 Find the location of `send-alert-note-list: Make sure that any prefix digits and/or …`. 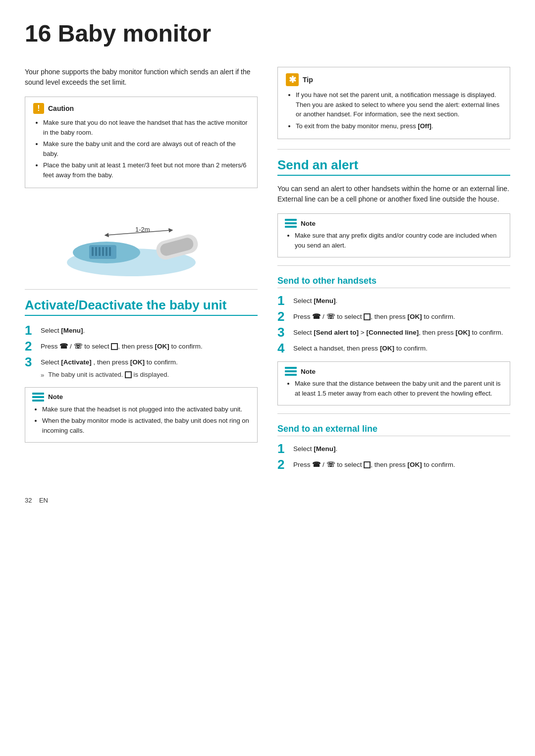

send-alert-note-list: Make sure that any prefix digits and/or … is located at coordinates (394, 241).